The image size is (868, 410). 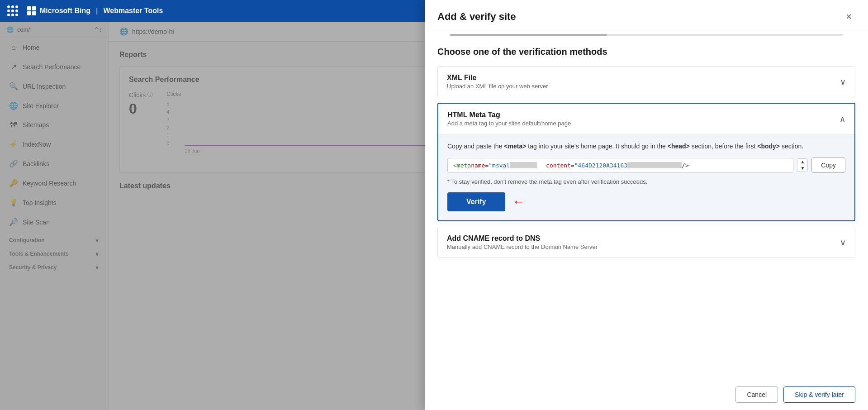 What do you see at coordinates (522, 247) in the screenshot?
I see `method-cname-desc: Manually add CNAME record to the Domain …` at bounding box center [522, 247].